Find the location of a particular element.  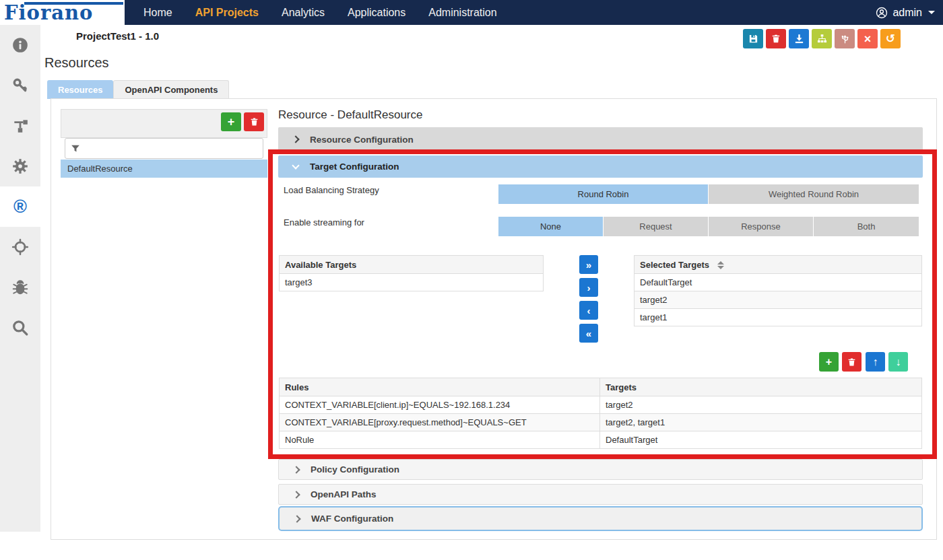

nav-item-api-projects: API Projects is located at coordinates (227, 13).